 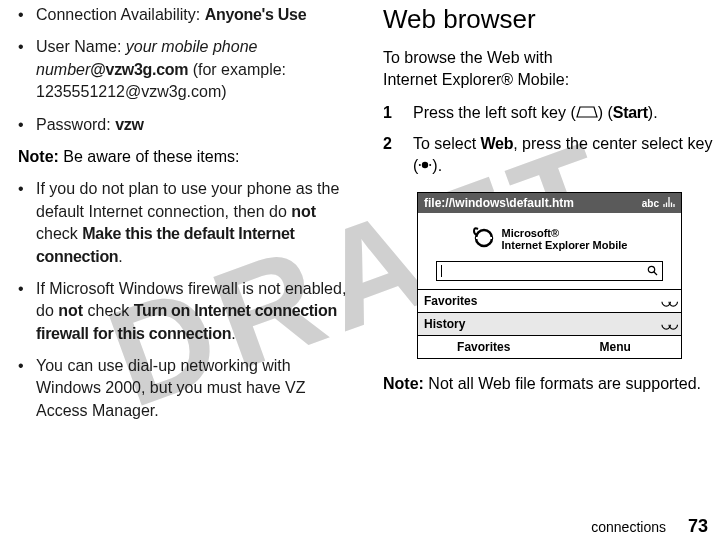 I want to click on bullet-prefix: Password:, so click(x=76, y=124).